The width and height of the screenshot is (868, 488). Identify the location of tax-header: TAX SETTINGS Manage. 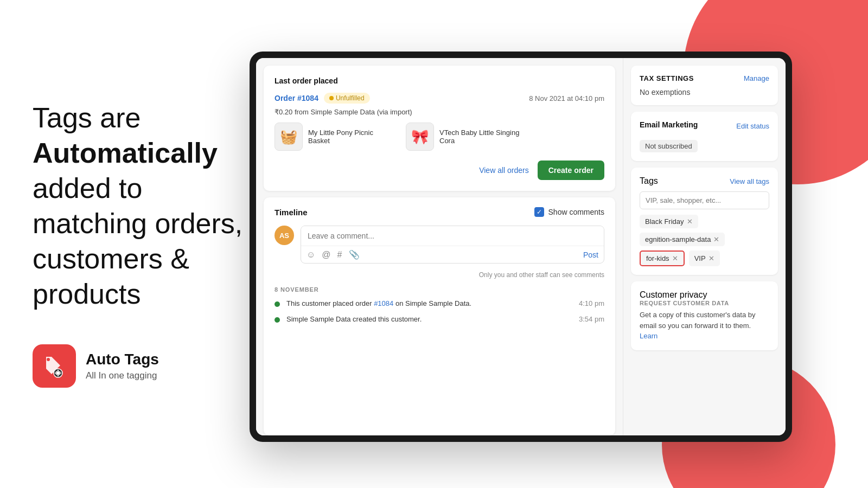
(704, 78).